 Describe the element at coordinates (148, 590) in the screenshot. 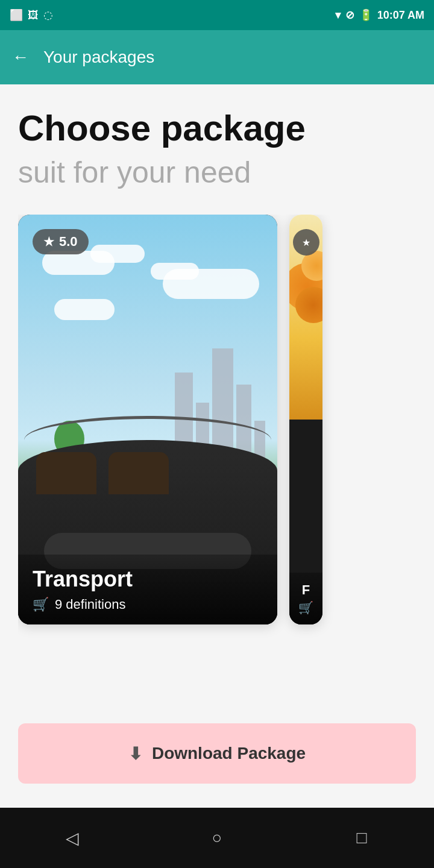

I see `transport-card-footer: Transport 🛒 9 definitions` at that location.